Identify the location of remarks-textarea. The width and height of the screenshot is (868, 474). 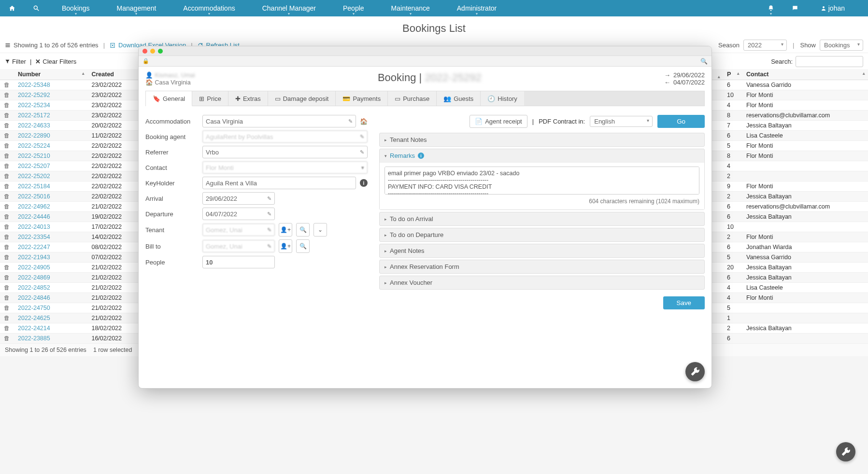
(542, 181).